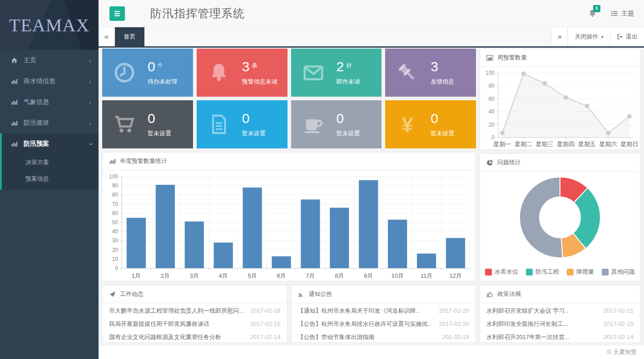  Describe the element at coordinates (49, 123) in the screenshot. I see `sidebar-item-flood-duty: 防汛值班‹` at that location.